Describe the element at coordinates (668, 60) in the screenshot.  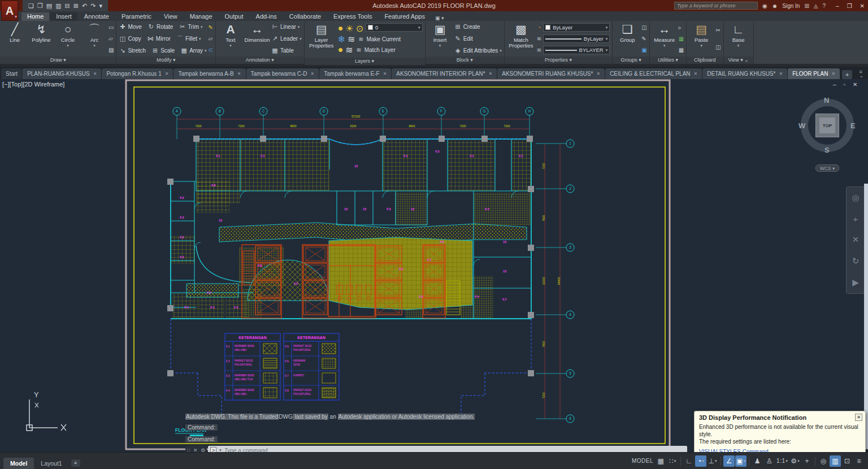
I see `panel-name-utilities: Utilities ▾` at that location.